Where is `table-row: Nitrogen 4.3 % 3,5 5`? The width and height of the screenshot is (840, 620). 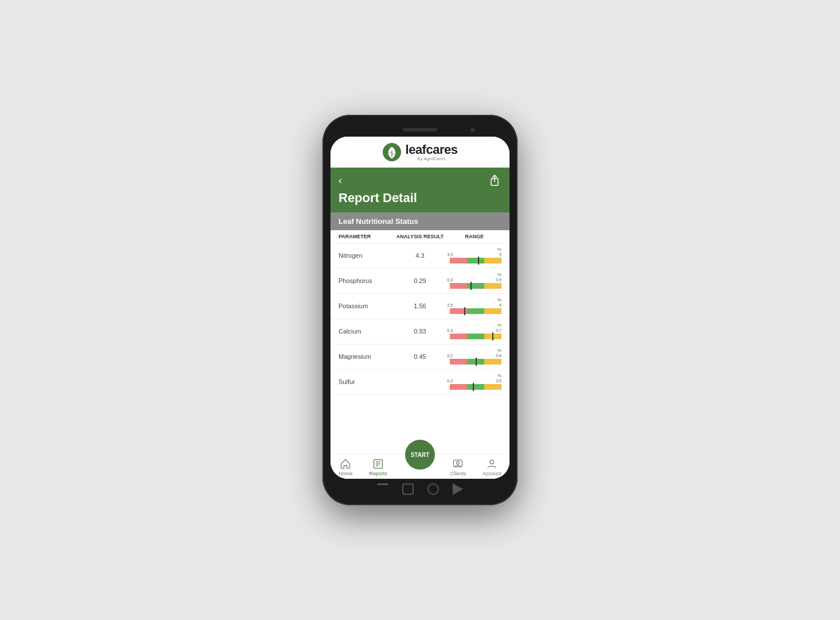
table-row: Nitrogen 4.3 % 3,5 5 is located at coordinates (420, 256).